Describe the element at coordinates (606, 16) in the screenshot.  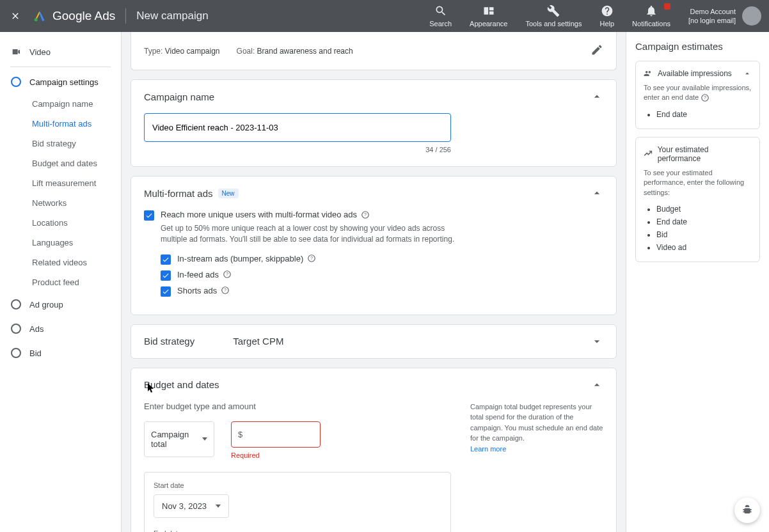
I see `help-button: Help` at that location.